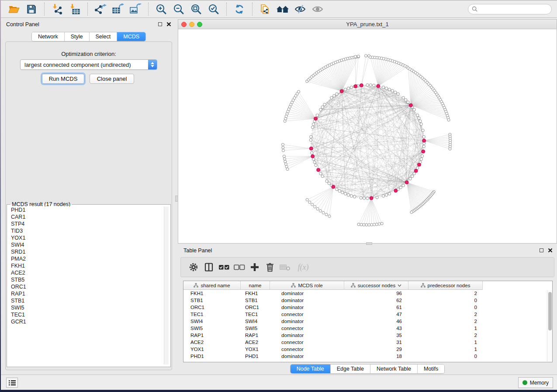 This screenshot has width=557, height=392. What do you see at coordinates (194, 267) in the screenshot?
I see `table-settings-button` at bounding box center [194, 267].